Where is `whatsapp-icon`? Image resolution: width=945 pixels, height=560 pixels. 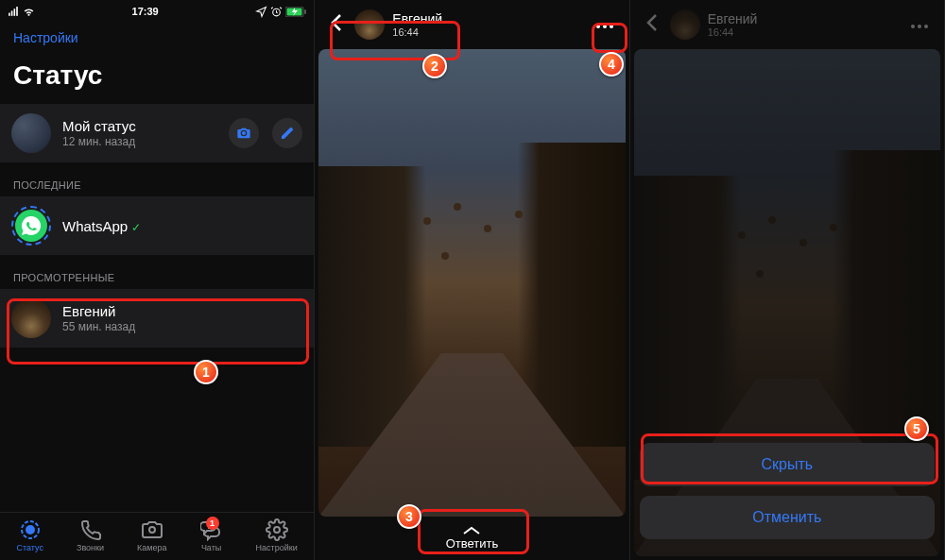 whatsapp-icon is located at coordinates (31, 226).